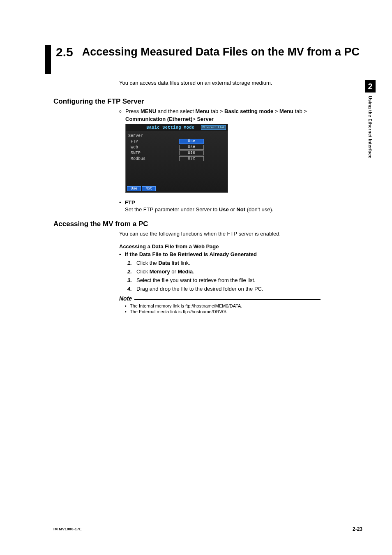  Describe the element at coordinates (241, 111) in the screenshot. I see `instruction-line: ◊ Press MENU and then select Menu tab > …` at that location.